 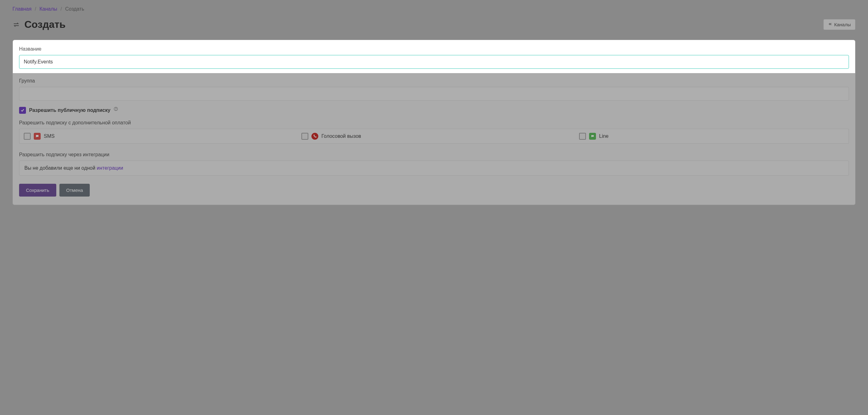 What do you see at coordinates (434, 25) in the screenshot?
I see `heading-row: Создать Каналы` at bounding box center [434, 25].